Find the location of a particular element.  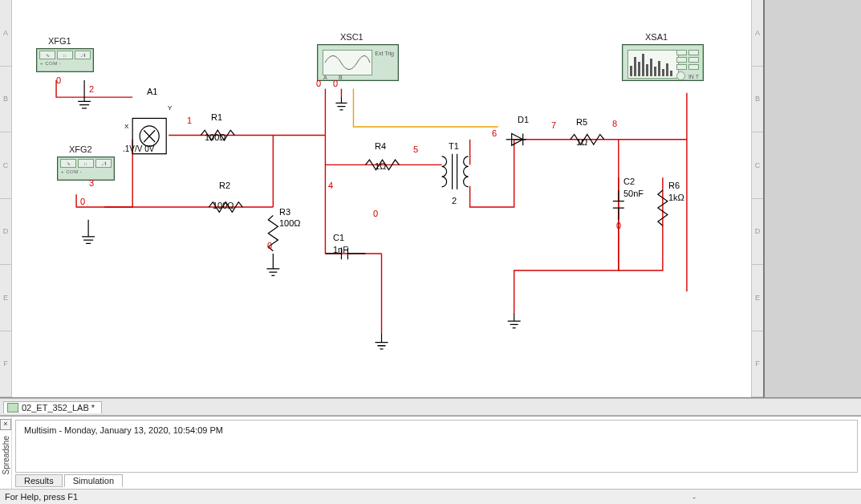

net-0b: 0 is located at coordinates (83, 201).